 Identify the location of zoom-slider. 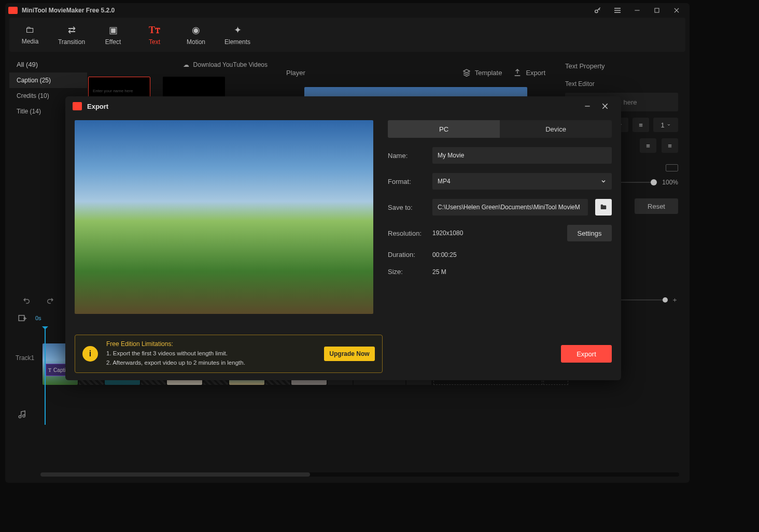
(643, 300).